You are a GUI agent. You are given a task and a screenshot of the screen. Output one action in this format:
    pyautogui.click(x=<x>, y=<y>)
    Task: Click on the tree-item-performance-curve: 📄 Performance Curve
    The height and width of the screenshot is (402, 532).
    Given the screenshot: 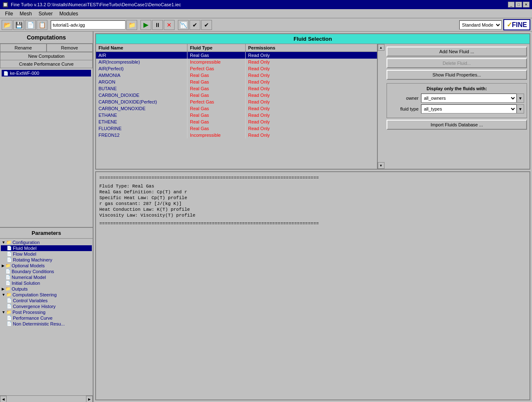 What is the action you would take?
    pyautogui.click(x=47, y=318)
    